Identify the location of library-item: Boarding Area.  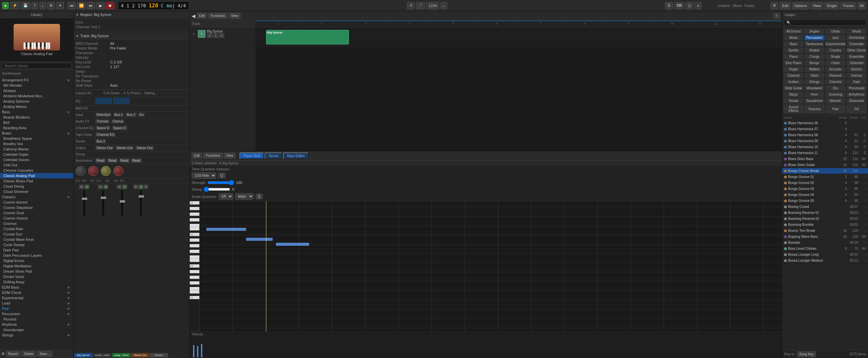
(37, 128).